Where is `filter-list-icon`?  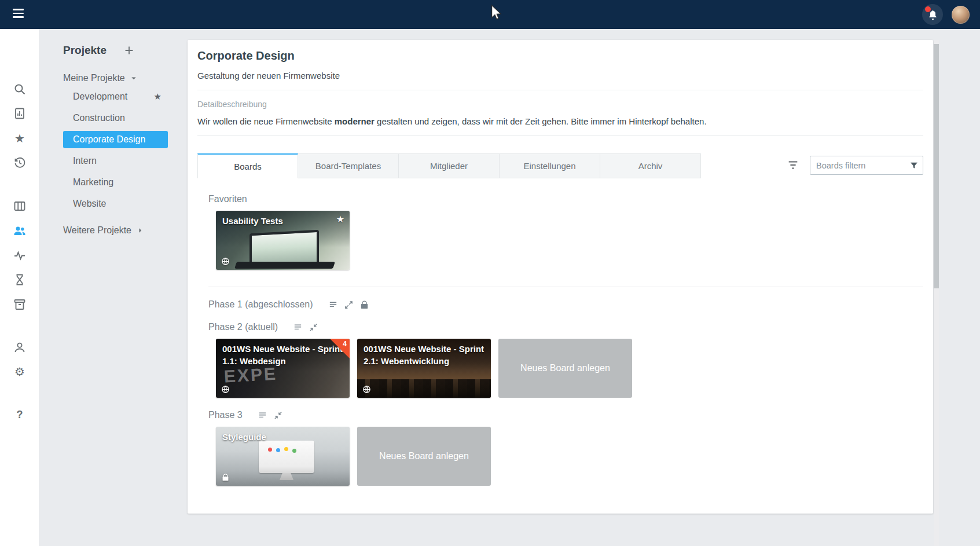 filter-list-icon is located at coordinates (793, 166).